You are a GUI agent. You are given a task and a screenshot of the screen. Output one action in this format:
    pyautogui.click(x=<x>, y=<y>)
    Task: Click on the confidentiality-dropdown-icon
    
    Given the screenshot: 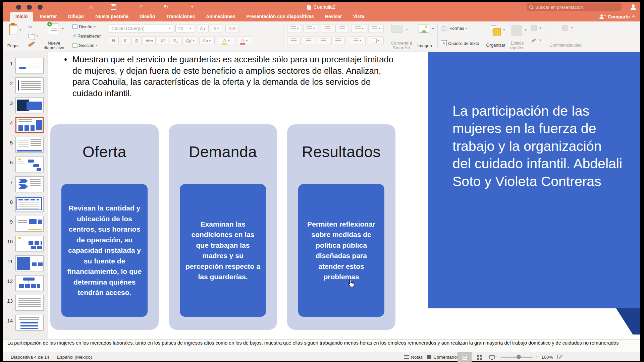 What is the action you would take?
    pyautogui.click(x=572, y=28)
    